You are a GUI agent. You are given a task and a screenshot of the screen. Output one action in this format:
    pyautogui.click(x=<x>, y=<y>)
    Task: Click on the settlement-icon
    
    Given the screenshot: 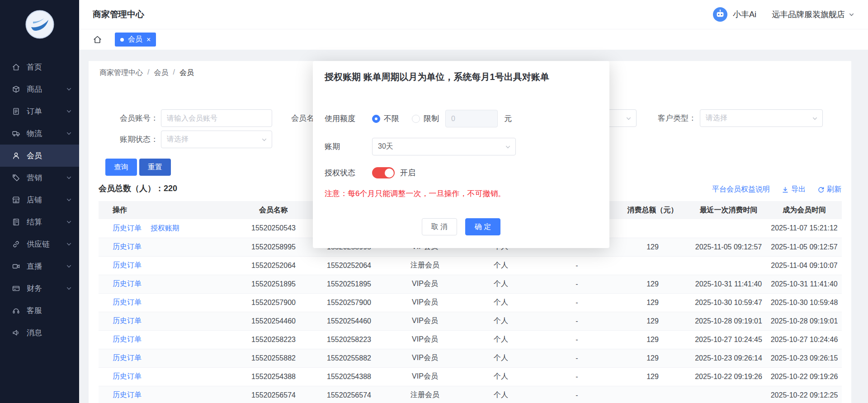 What is the action you would take?
    pyautogui.click(x=16, y=222)
    